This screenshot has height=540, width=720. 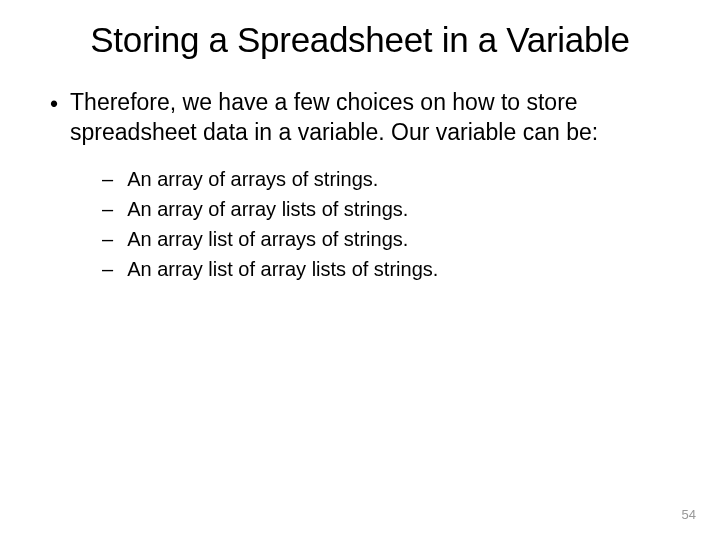 What do you see at coordinates (360, 118) in the screenshot?
I see `intro-bullet: • Therefore, we have a few choices on ho…` at bounding box center [360, 118].